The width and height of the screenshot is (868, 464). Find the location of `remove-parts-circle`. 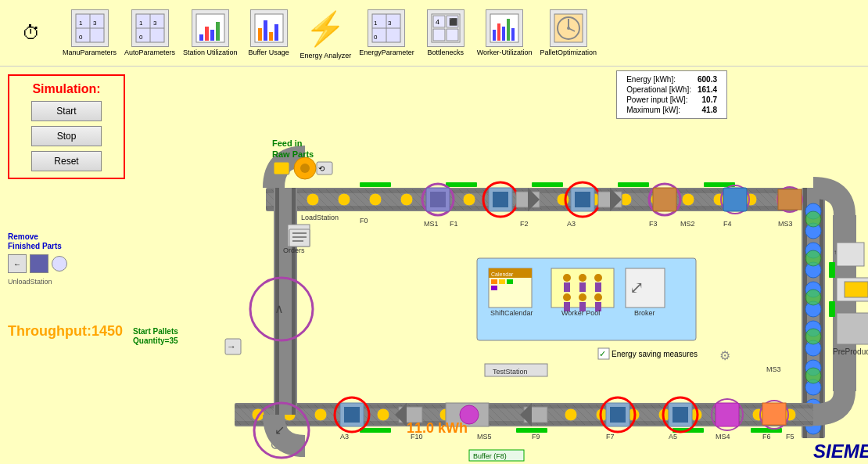

remove-parts-circle is located at coordinates (59, 264).